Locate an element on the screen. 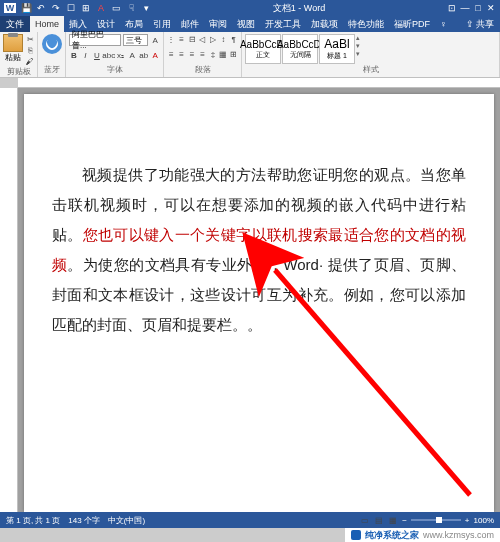  web-layout-icon: ▦ is located at coordinates (393, 520).